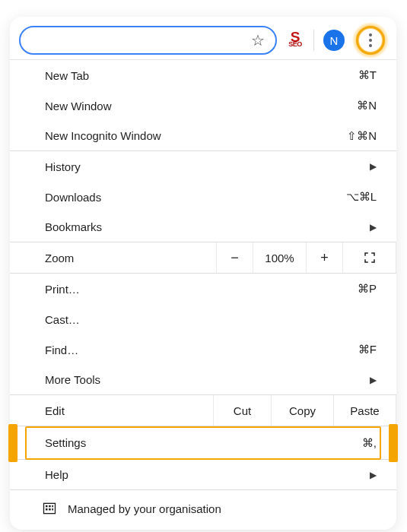  I want to click on toolbar-divider, so click(313, 40).